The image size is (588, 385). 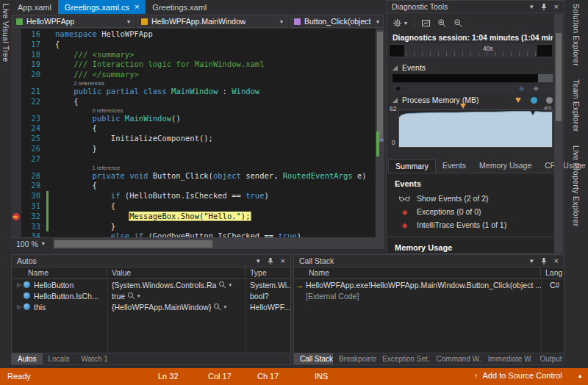 I want to click on code-line: 28 private void Button_Click(object send…, so click(x=193, y=176).